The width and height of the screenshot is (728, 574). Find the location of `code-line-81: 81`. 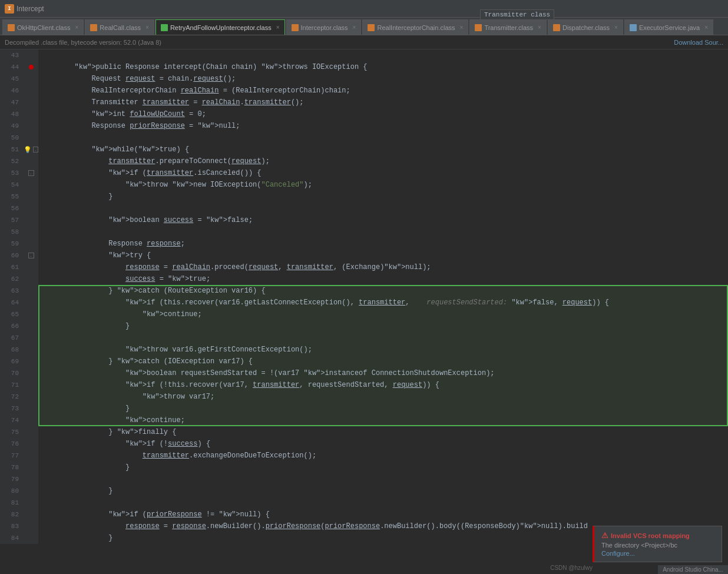

code-line-81: 81 is located at coordinates (364, 503).